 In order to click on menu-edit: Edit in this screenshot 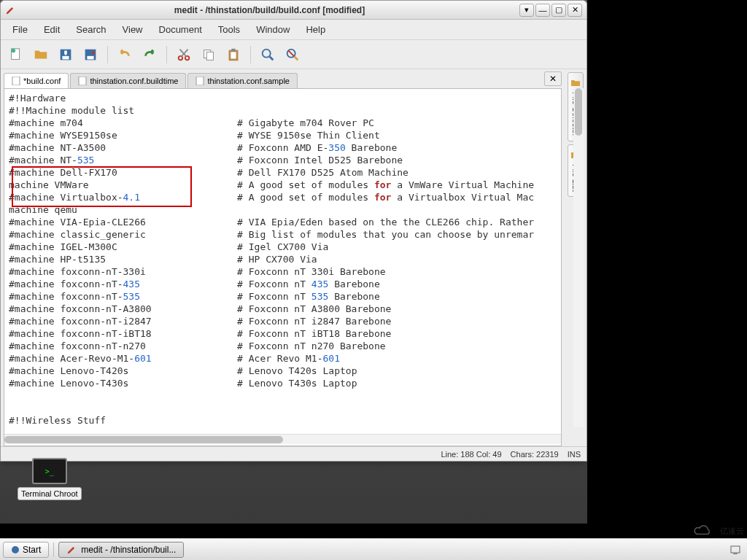, I will do `click(52, 29)`.